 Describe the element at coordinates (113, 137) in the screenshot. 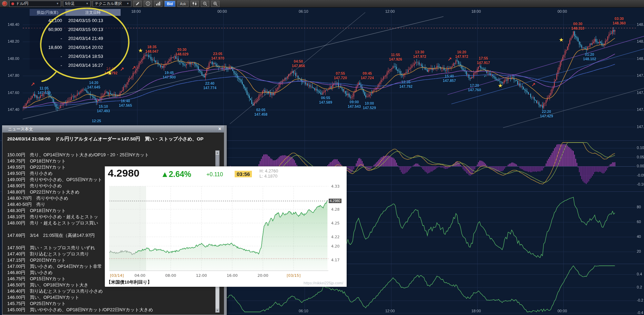

I see `news-headline: 2024/03/14 21:08:00 ドル円リアルタイムオーダー＝147.50…` at that location.